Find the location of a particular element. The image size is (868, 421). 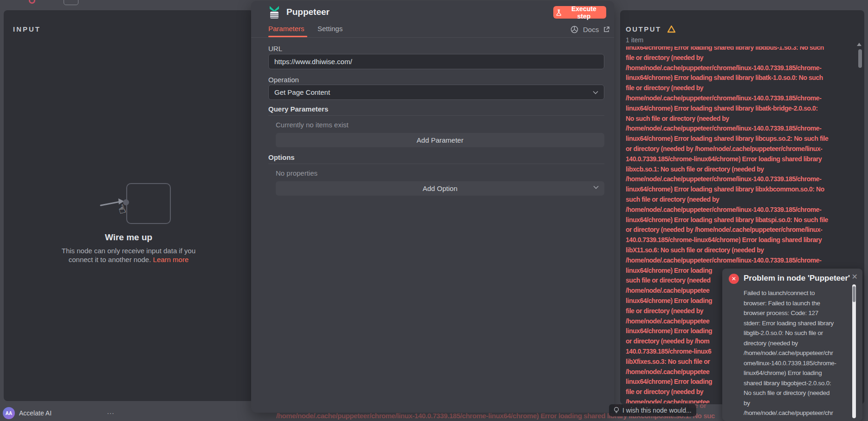

popup-scrollbar-thumb is located at coordinates (854, 294).